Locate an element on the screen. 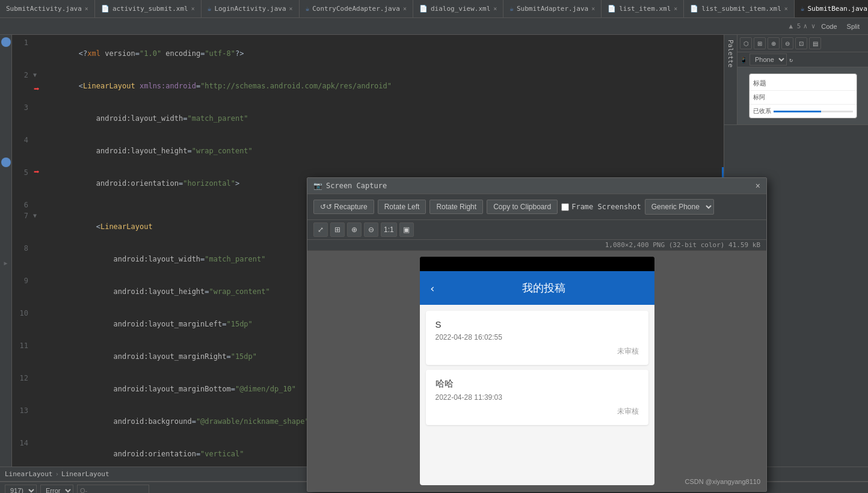 The image size is (868, 493). tab-label: SubmitBean.java is located at coordinates (837, 8).